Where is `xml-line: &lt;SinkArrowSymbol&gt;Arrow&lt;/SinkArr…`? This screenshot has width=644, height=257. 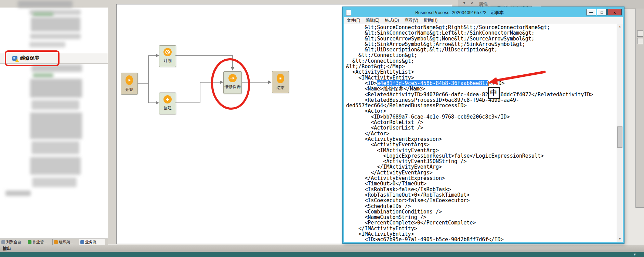 xml-line: &lt;SinkArrowSymbol&gt;Arrow&lt;/SinkArr… is located at coordinates (482, 44).